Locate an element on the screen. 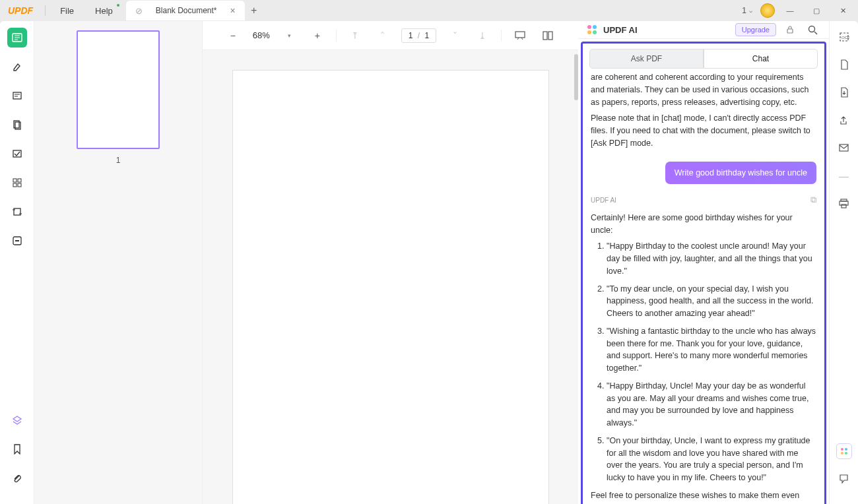 The image size is (858, 504). minimize-line-icon: — is located at coordinates (844, 175).